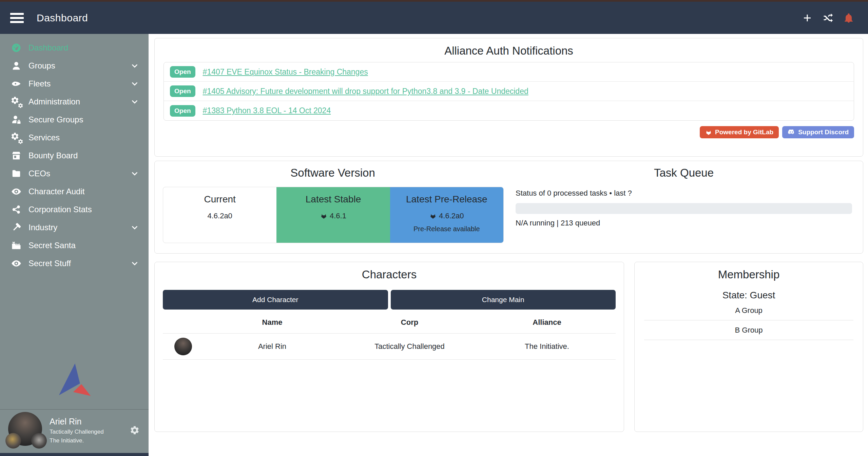 This screenshot has width=868, height=456. I want to click on task-queue-summary: N/A running | 213 queued, so click(684, 223).